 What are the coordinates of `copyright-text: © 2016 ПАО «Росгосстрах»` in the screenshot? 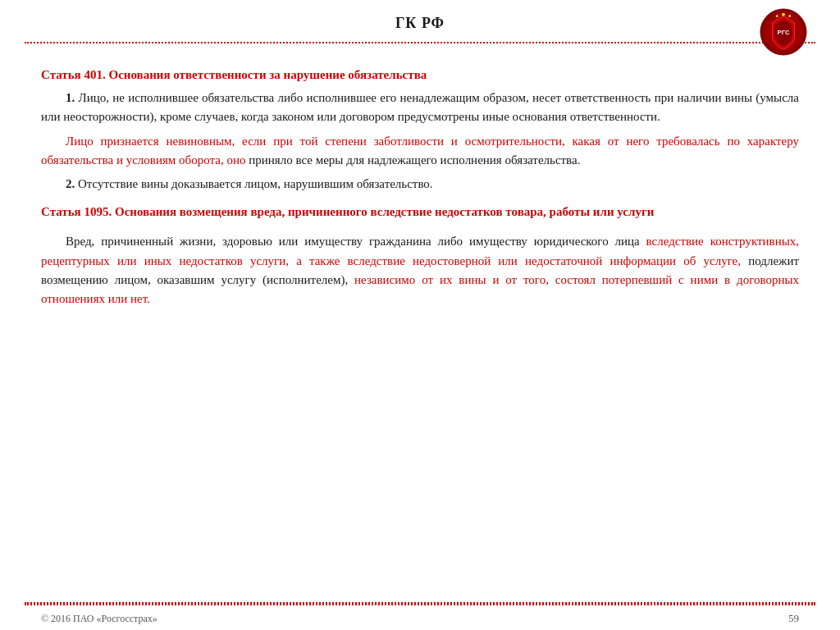 It's located at (99, 619).